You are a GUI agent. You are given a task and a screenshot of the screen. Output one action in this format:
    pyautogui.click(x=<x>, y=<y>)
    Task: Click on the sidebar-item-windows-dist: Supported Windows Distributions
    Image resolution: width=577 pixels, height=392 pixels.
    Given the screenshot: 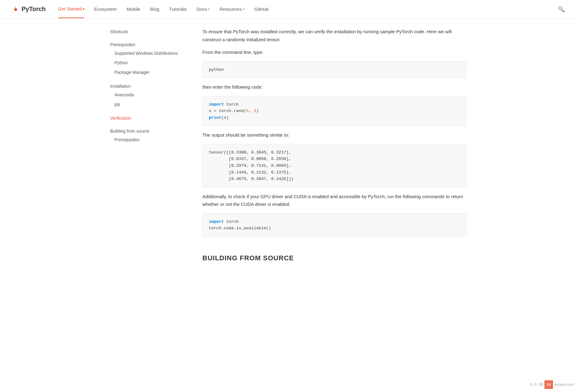 What is the action you would take?
    pyautogui.click(x=147, y=54)
    